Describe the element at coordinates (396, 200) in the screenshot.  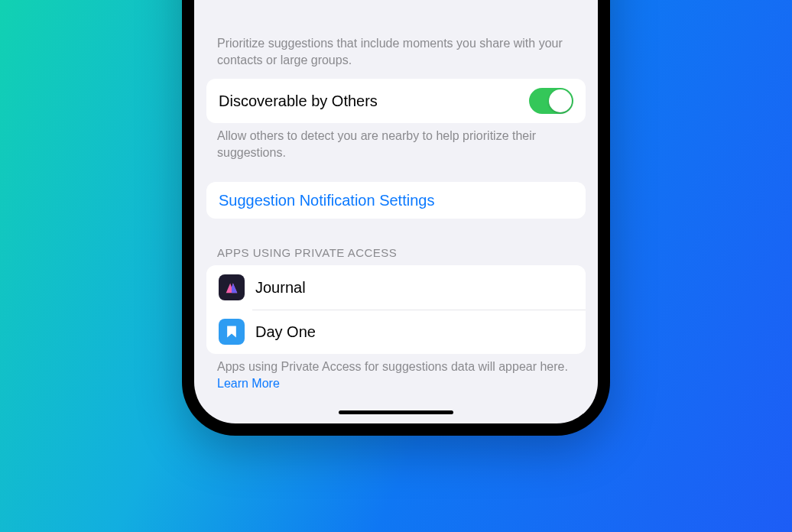
I see `notification-settings-group: Suggestion Notification Settings` at that location.